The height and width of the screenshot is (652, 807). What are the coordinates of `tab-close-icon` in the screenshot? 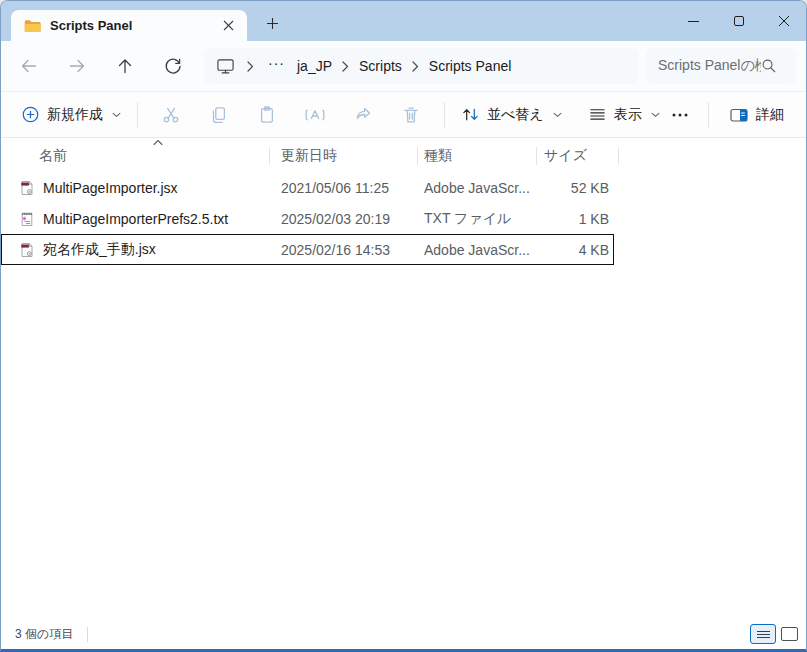 It's located at (228, 26).